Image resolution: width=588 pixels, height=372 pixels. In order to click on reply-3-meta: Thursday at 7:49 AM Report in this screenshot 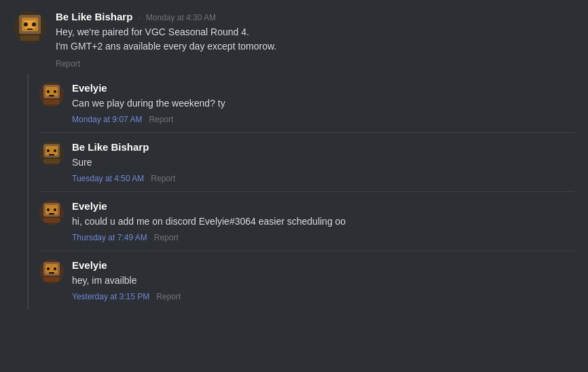, I will do `click(323, 238)`.